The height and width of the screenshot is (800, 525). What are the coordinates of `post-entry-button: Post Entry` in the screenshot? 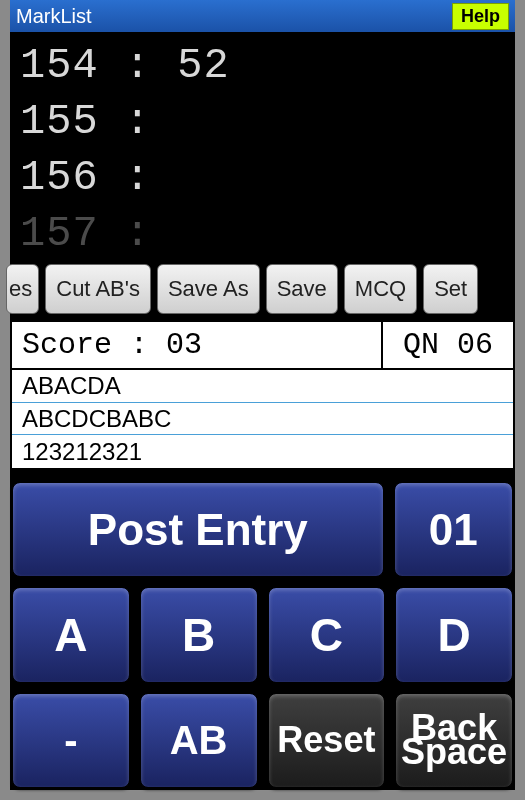 It's located at (198, 530).